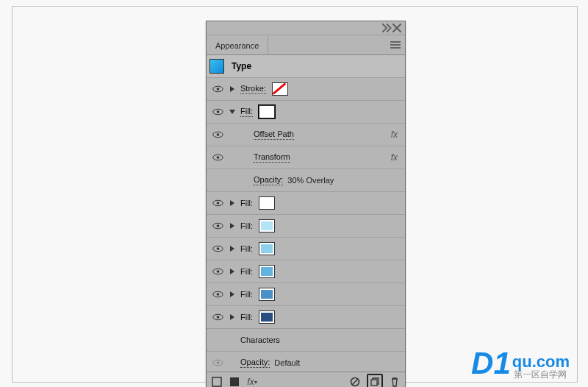 Image resolution: width=588 pixels, height=387 pixels. What do you see at coordinates (541, 362) in the screenshot?
I see `watermark-domain: qu.com` at bounding box center [541, 362].